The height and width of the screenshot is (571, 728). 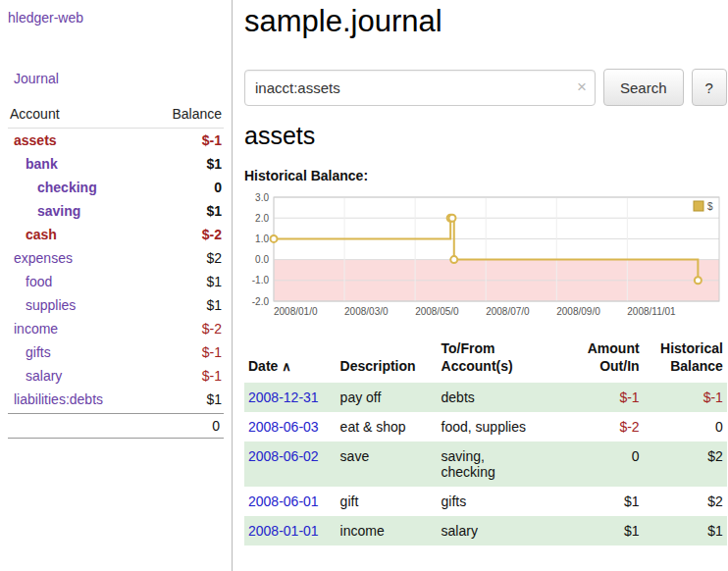 I want to click on search-input, so click(x=420, y=88).